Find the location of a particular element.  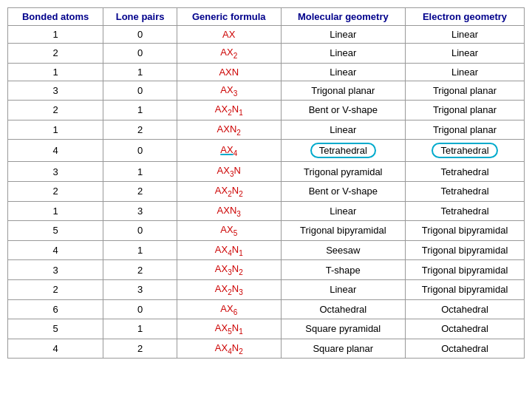

table-row: 13AXN3LinearTetrahedral is located at coordinates (266, 211).